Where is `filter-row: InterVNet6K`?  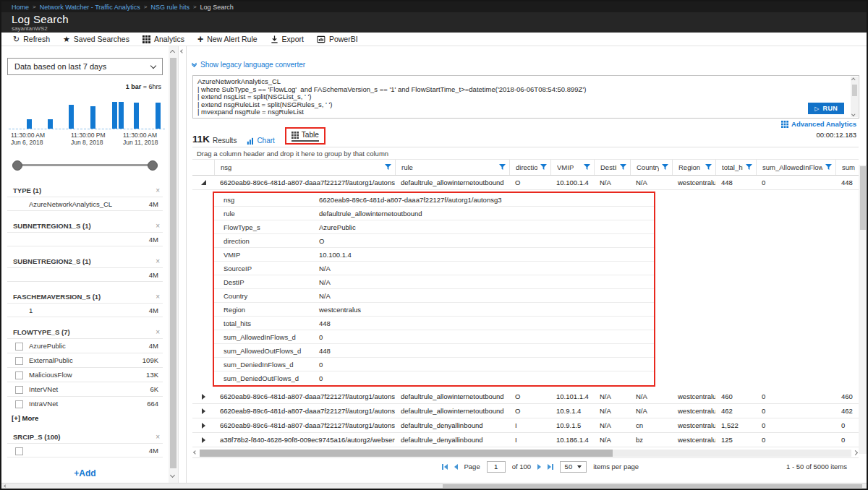
filter-row: InterVNet6K is located at coordinates (85, 389).